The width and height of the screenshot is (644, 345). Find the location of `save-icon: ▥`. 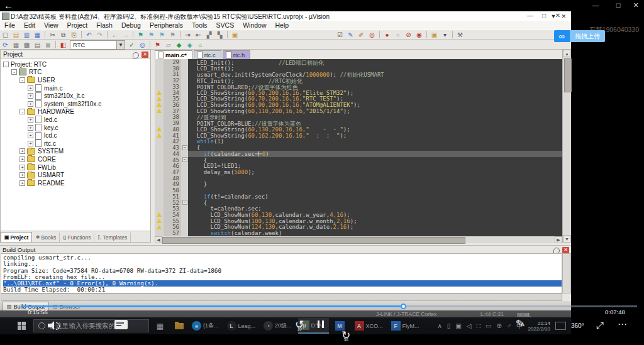

save-icon: ▥ is located at coordinates (26, 35).